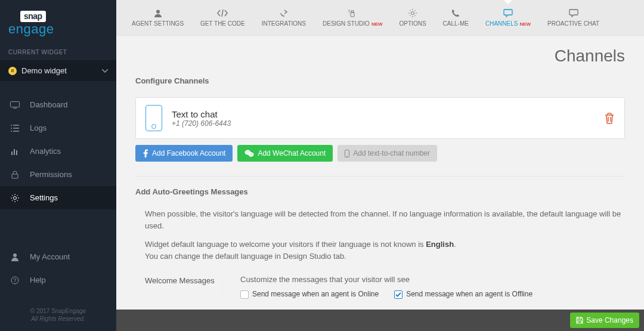 This screenshot has height=331, width=644. I want to click on send-online-checkbox: Send message when an agent is Online, so click(309, 295).